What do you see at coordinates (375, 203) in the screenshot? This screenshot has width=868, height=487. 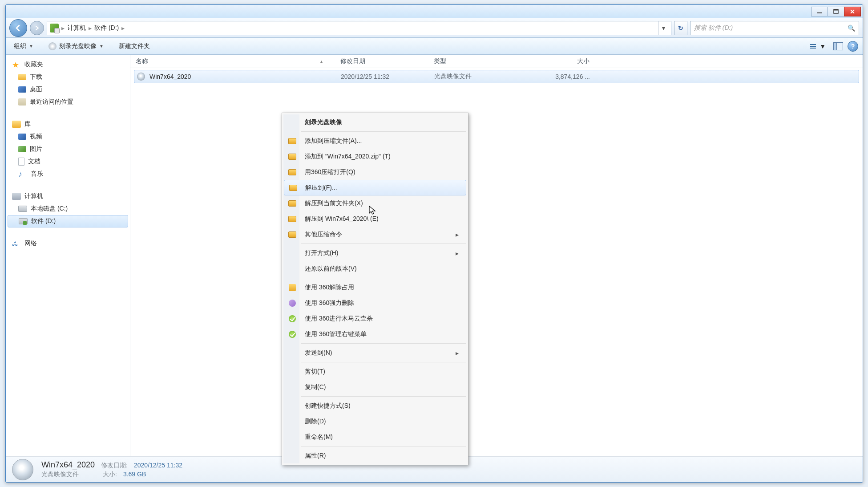 I see `ctx-extract-here: 解压到当前文件夹(X)` at bounding box center [375, 203].